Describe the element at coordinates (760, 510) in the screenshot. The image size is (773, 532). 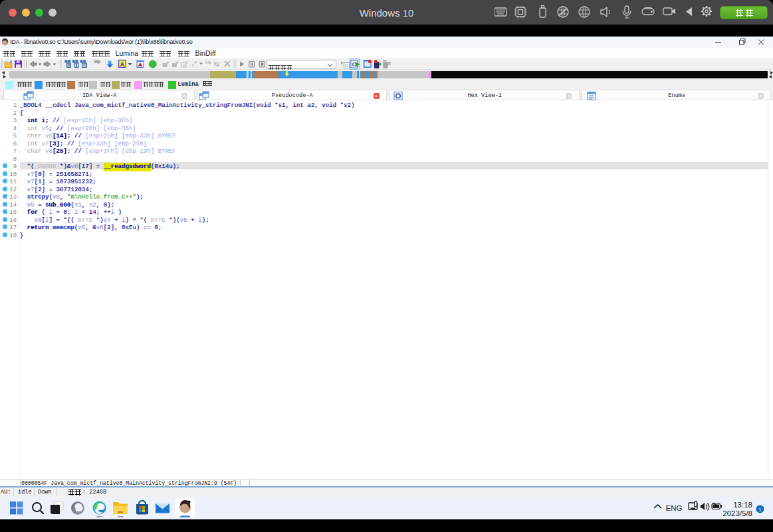
I see `svg-text: 1` at that location.